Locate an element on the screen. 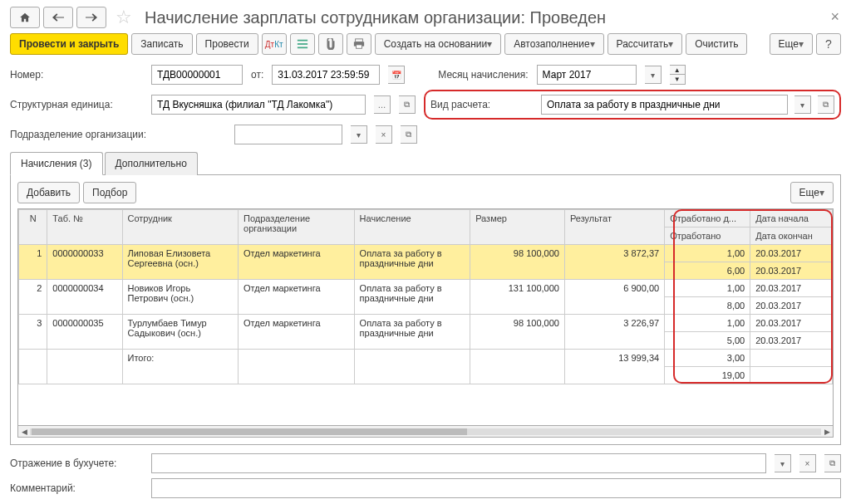 This screenshot has width=851, height=504. from-label: от: is located at coordinates (258, 75).